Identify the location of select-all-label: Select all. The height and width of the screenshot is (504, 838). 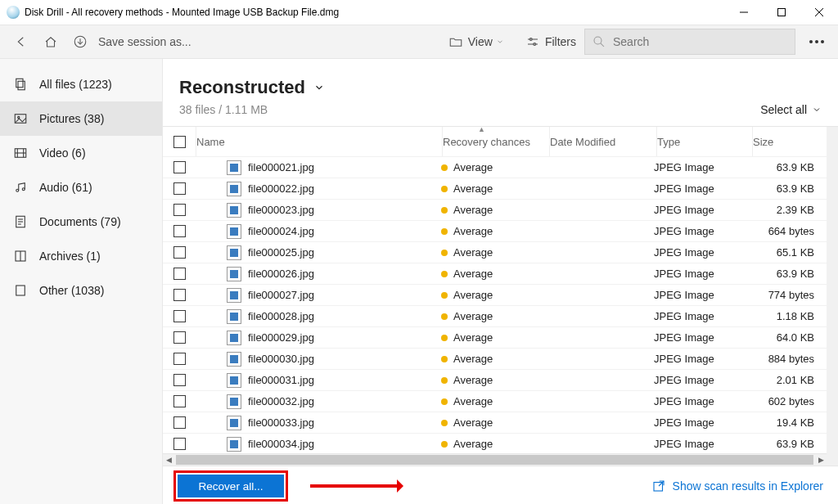
(784, 110).